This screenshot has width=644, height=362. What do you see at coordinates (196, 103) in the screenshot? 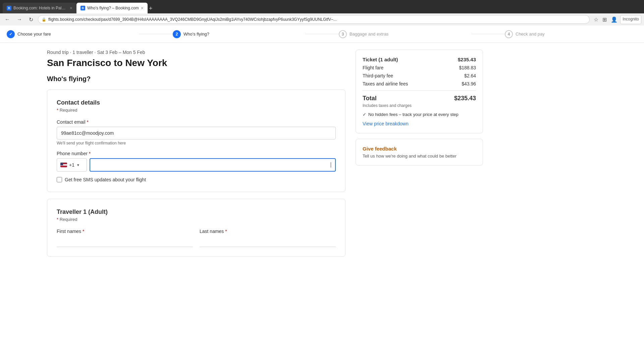
I see `contact-details-title: Contact details` at bounding box center [196, 103].